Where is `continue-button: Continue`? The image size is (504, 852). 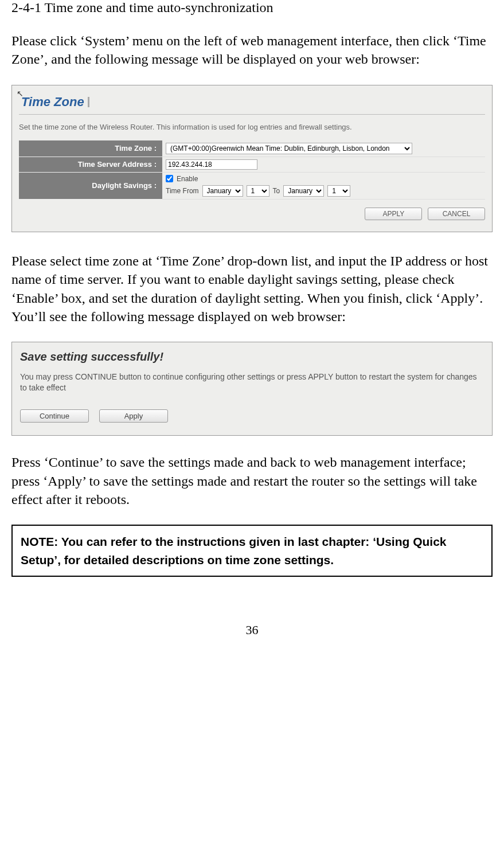 continue-button: Continue is located at coordinates (54, 416).